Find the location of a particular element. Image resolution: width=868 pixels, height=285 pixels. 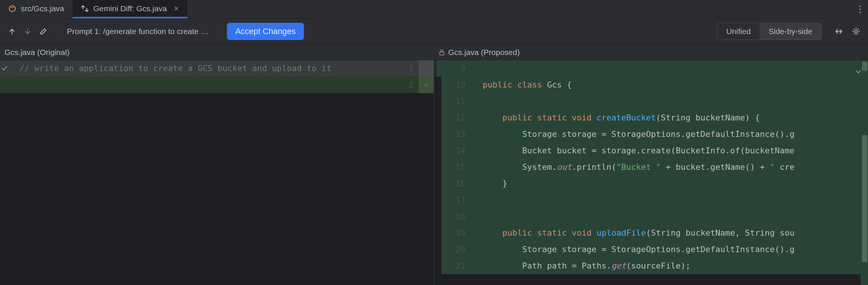

code-line: 2» is located at coordinates (217, 85).